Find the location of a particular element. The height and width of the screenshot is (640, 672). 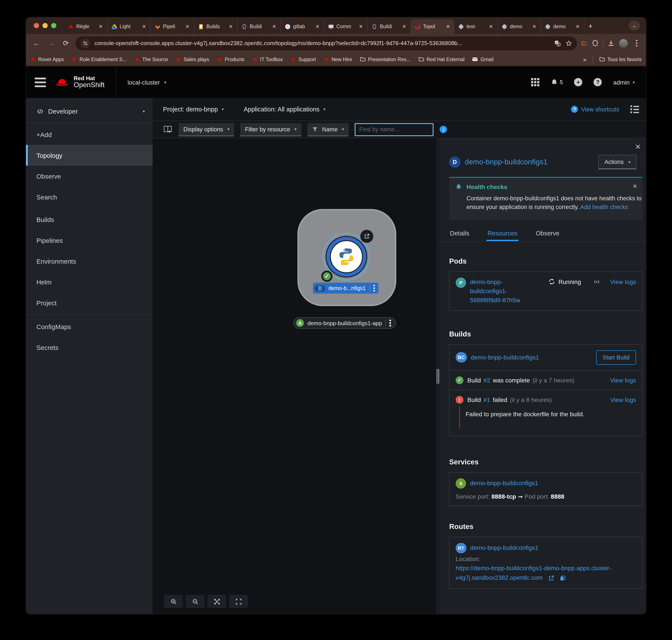

sidebar-item-add: +Add is located at coordinates (89, 134).